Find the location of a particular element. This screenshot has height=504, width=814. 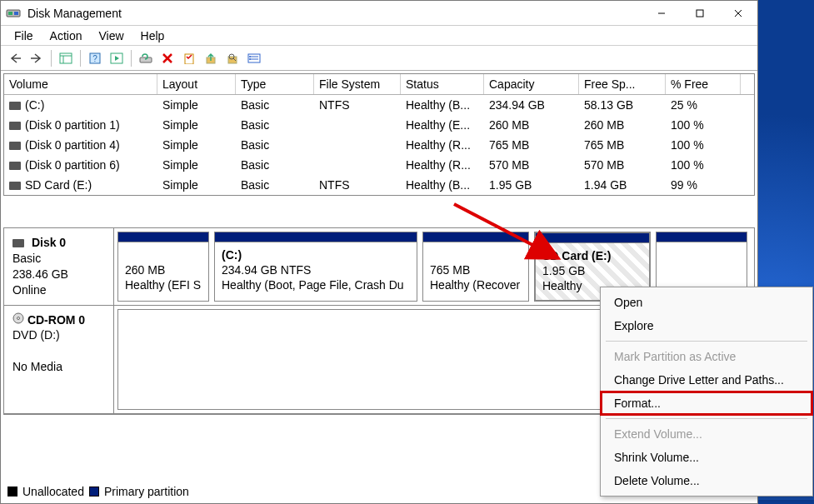

menu-help: Help is located at coordinates (153, 36).